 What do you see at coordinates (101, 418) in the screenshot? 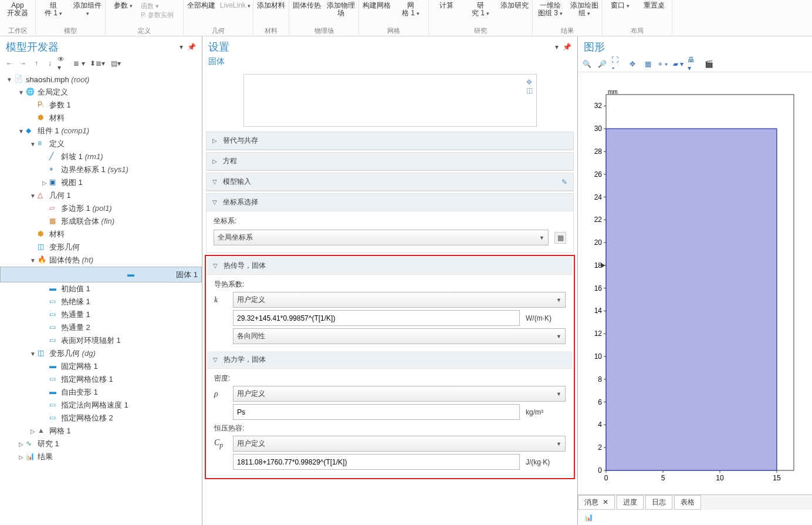
I see `tree-item: ▭指定网格位移 2` at bounding box center [101, 418].